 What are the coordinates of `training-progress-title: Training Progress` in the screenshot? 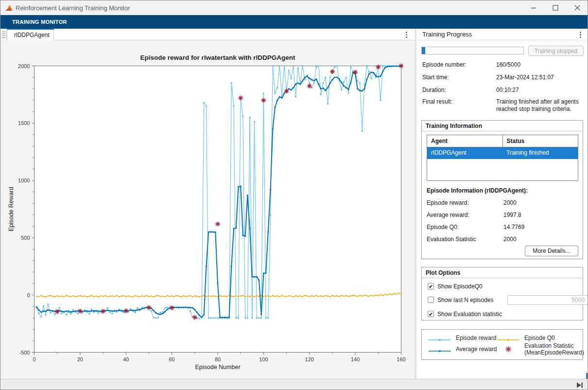 It's located at (447, 34).